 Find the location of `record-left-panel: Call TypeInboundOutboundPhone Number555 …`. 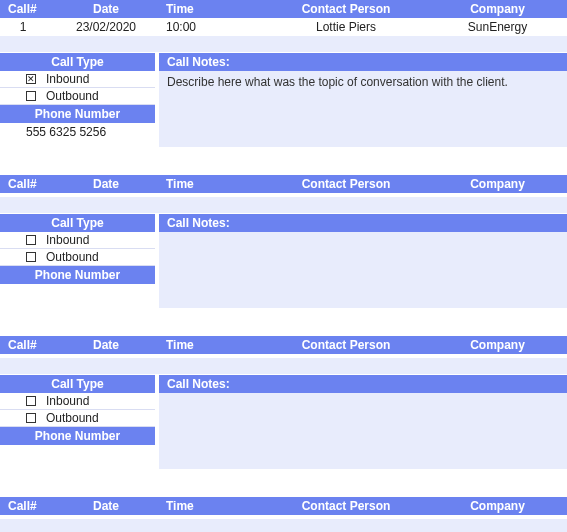

record-left-panel: Call TypeInboundOutboundPhone Number555 … is located at coordinates (78, 100).